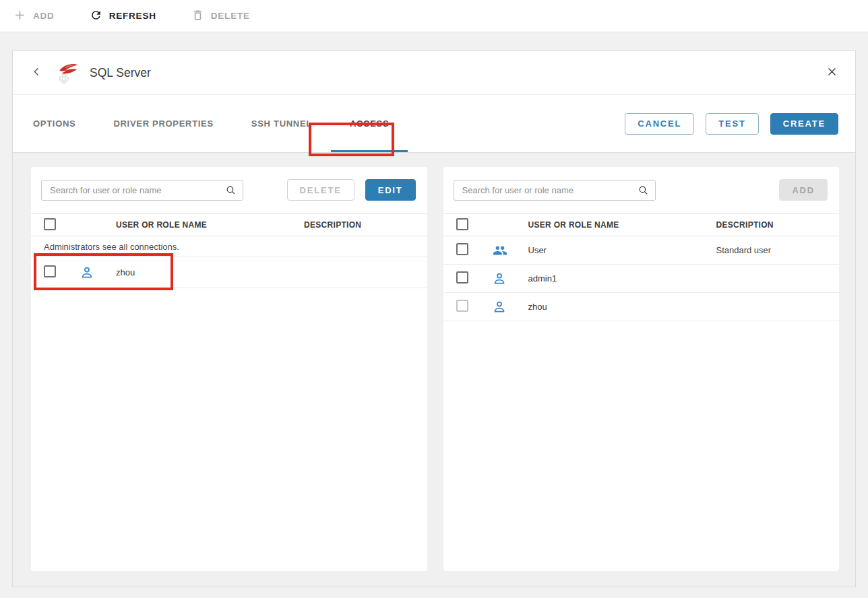 The height and width of the screenshot is (598, 868). Describe the element at coordinates (229, 273) in the screenshot. I see `table-row-granted-zhou: zhou` at that location.